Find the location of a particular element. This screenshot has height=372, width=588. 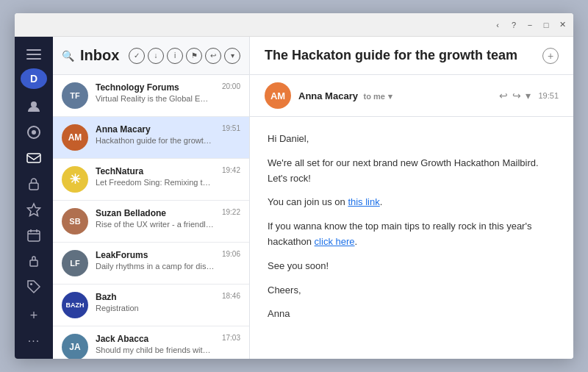

help-button: ? is located at coordinates (514, 25).